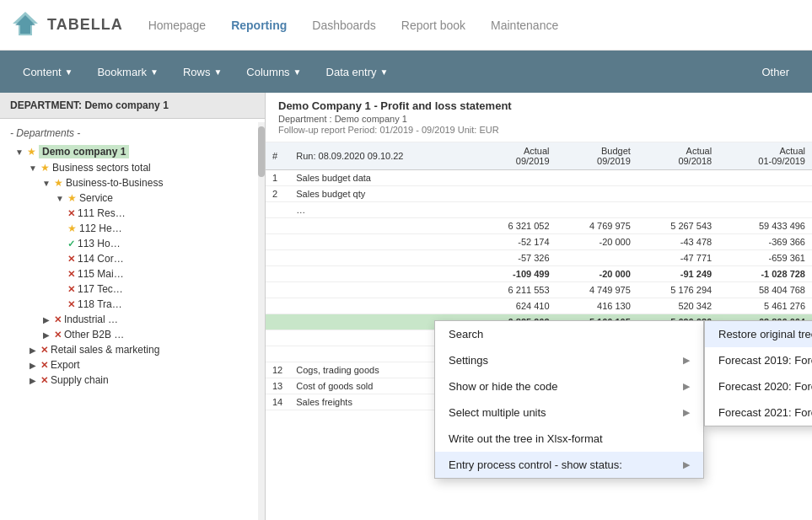  What do you see at coordinates (132, 198) in the screenshot?
I see `tree-item-service: ▼ ★ Service` at bounding box center [132, 198].